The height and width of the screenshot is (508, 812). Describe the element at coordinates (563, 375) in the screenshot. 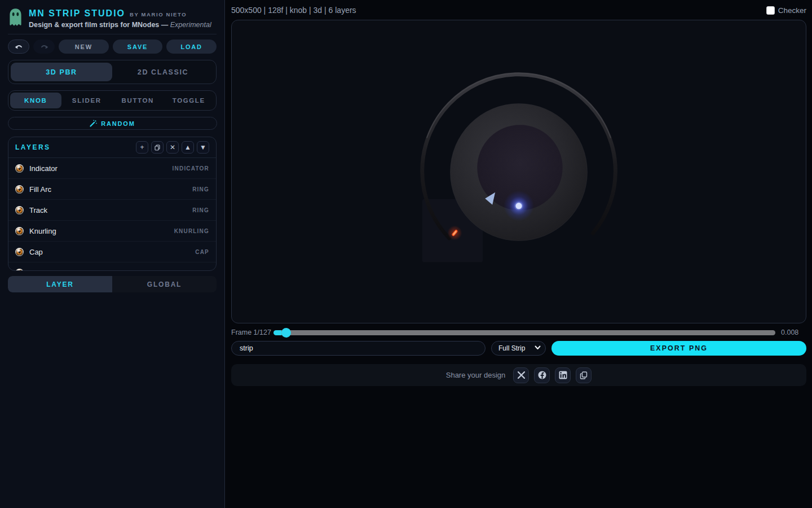

I see `linkedin-icon` at that location.